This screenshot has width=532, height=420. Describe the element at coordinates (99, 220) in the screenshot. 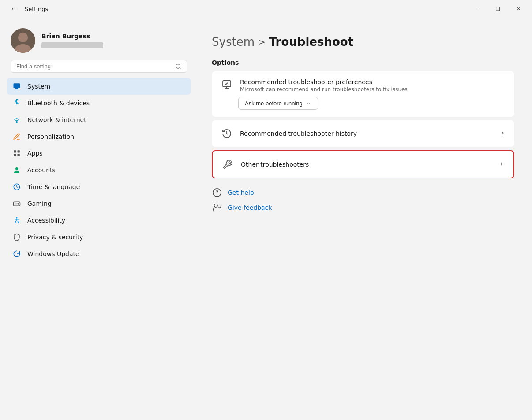

I see `sidebar-item-accessibility: Accessibility` at that location.